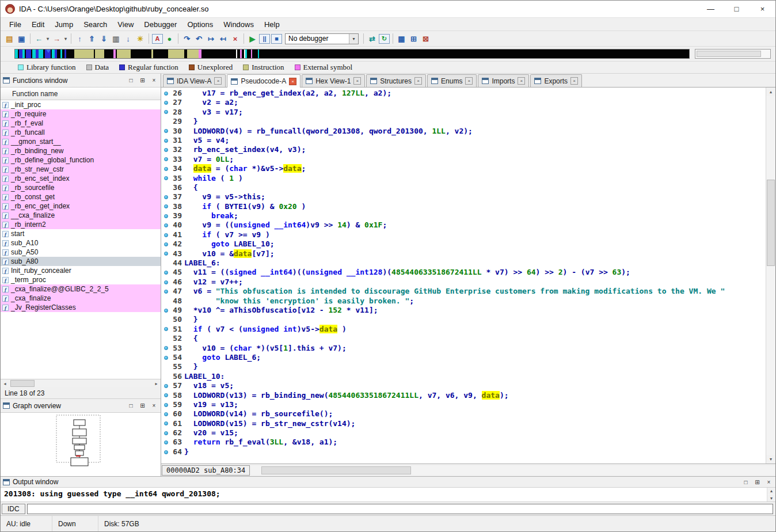  What do you see at coordinates (256, 310) in the screenshot?
I see `code-token: *v10 ^= aThisObfuscatio[v12 -` at bounding box center [256, 310].